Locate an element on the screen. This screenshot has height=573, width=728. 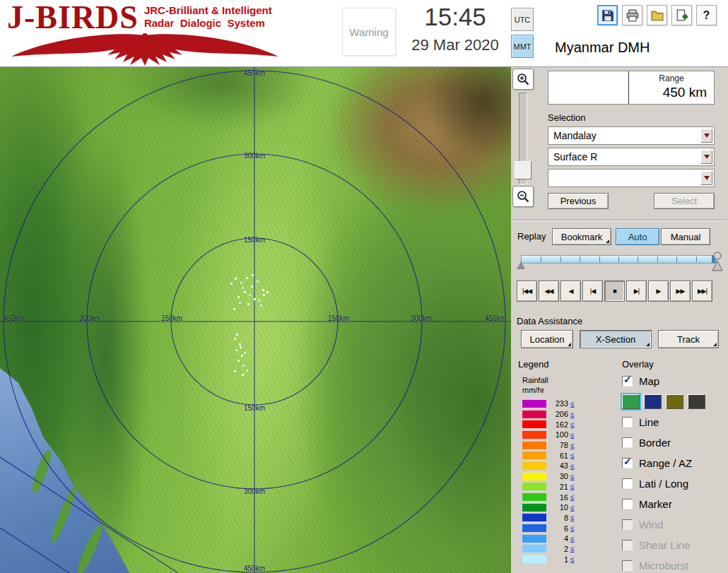
playback-fast-backward-button: ◀◀ is located at coordinates (548, 291).